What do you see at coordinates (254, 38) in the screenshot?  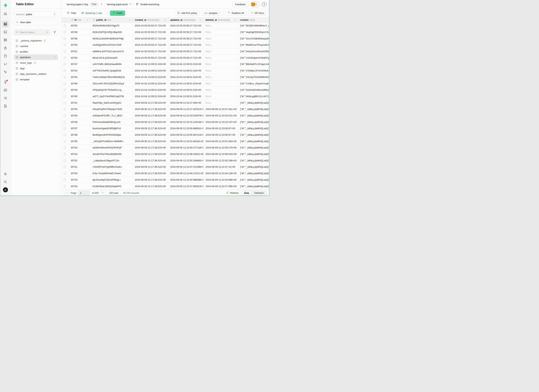 I see `cell-content: {"id":"S1vrVC5BrB59wqcM4` at bounding box center [254, 38].